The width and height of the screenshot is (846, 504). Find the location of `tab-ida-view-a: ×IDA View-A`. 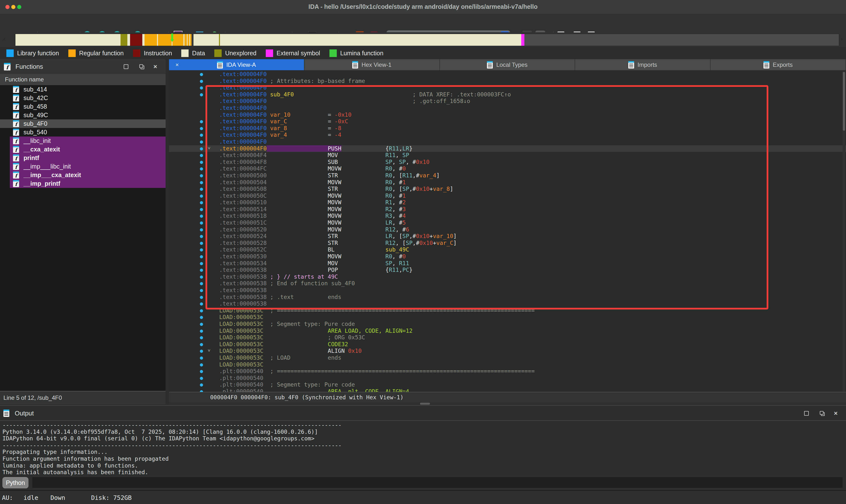

tab-ida-view-a: ×IDA View-A is located at coordinates (237, 65).